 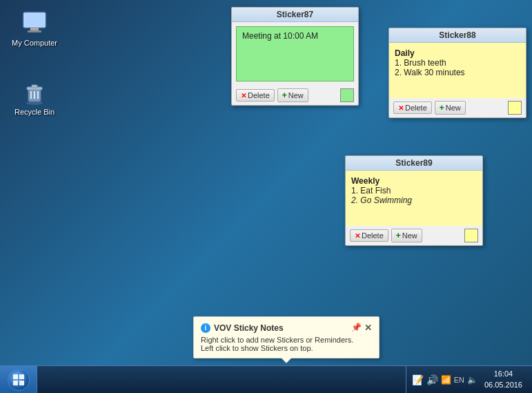 What do you see at coordinates (414, 236) in the screenshot?
I see `sticker-89-footer: ✕ Delete + New` at bounding box center [414, 236].